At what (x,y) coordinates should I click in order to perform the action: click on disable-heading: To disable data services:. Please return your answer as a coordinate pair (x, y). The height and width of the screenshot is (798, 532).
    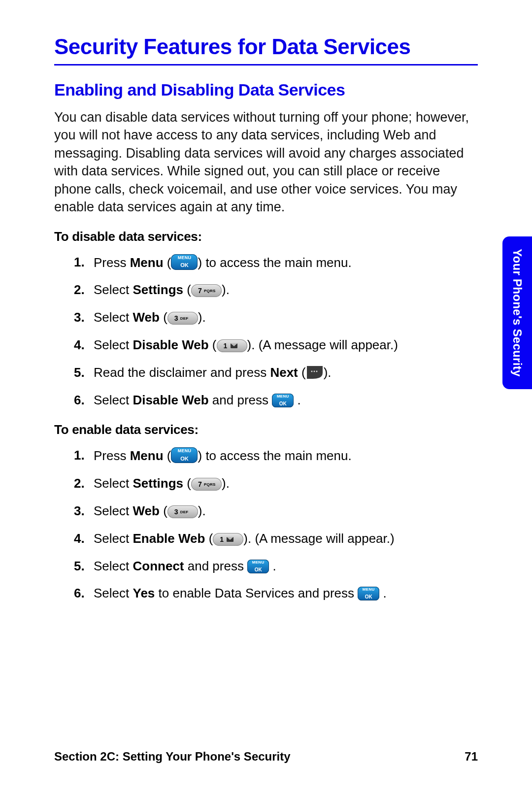
    Looking at the image, I should click on (266, 236).